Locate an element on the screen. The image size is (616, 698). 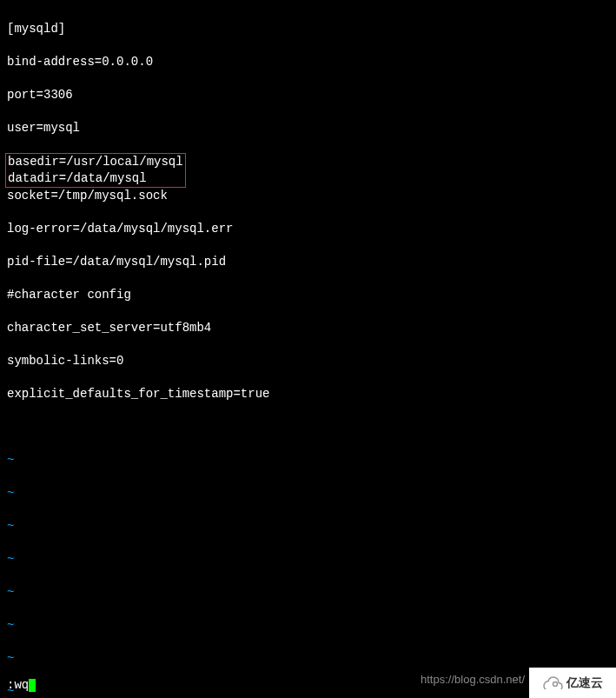
config-line-datadir: datadir=/data/mysql is located at coordinates (96, 179).